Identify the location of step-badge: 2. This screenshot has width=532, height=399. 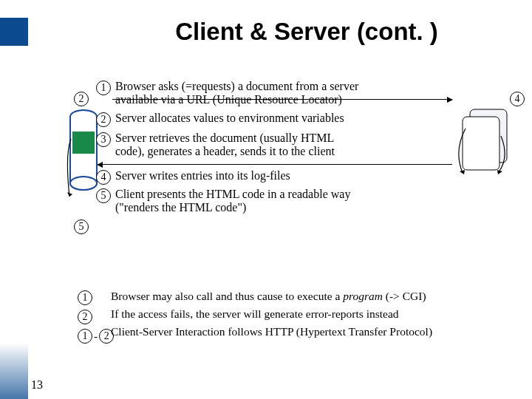
(103, 120).